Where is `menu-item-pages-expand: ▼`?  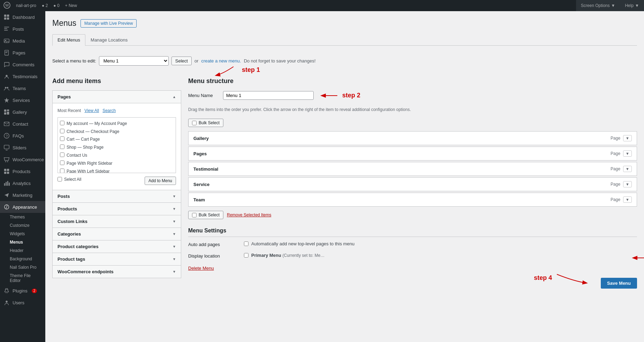 menu-item-pages-expand: ▼ is located at coordinates (627, 154).